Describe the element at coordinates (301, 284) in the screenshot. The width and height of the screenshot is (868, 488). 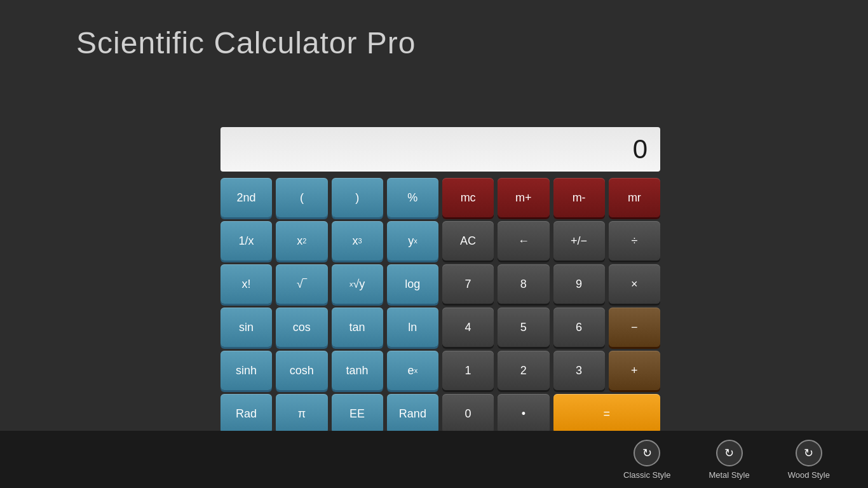
I see `btn-sqrt: √‾` at that location.